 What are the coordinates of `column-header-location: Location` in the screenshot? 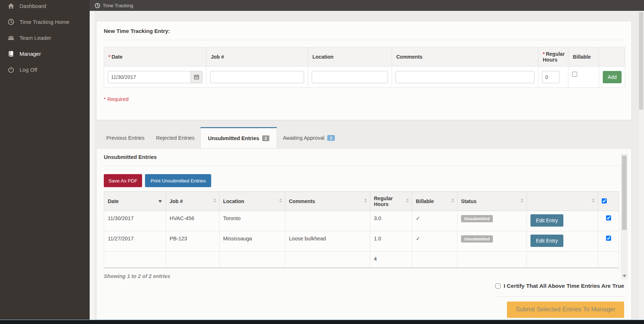 It's located at (252, 201).